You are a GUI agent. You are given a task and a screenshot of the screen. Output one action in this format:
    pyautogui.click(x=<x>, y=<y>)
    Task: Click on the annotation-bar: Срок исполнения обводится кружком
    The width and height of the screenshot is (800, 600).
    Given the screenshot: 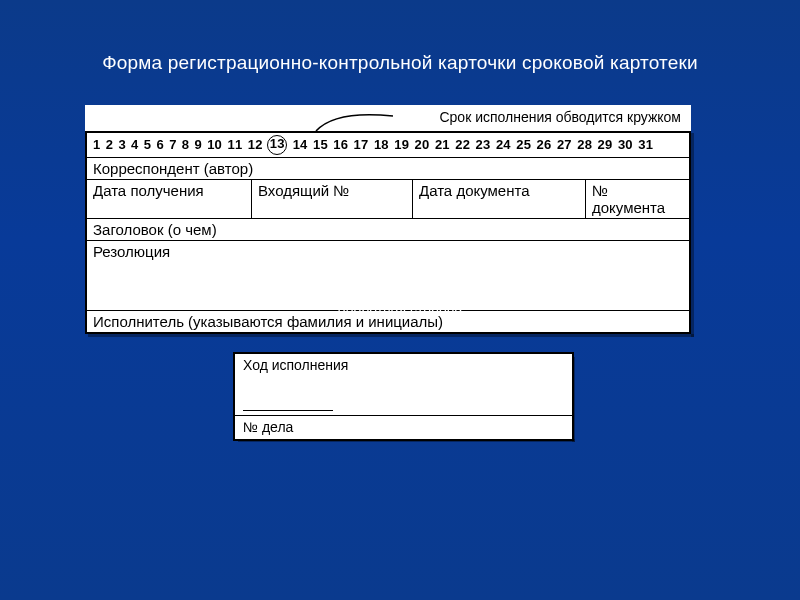 What is the action you would take?
    pyautogui.click(x=388, y=118)
    